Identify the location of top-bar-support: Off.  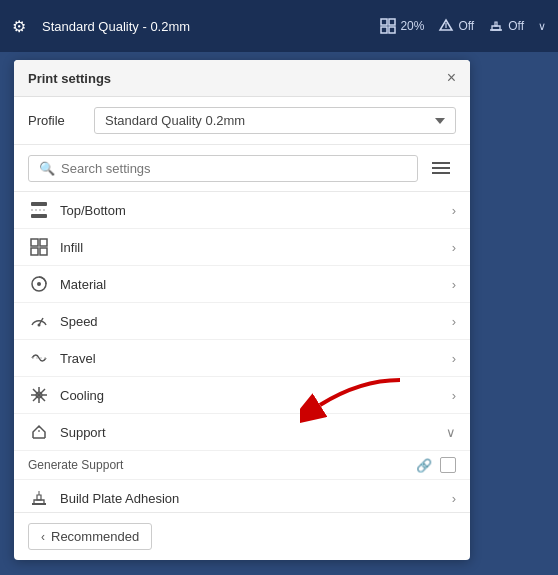
(456, 26).